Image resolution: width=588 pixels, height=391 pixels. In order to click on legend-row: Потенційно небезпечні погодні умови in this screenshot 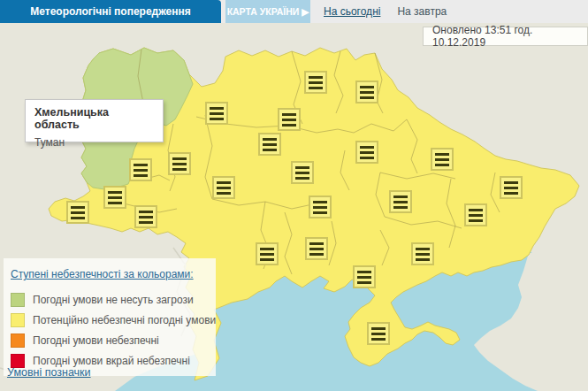, I will do `click(110, 320)`.